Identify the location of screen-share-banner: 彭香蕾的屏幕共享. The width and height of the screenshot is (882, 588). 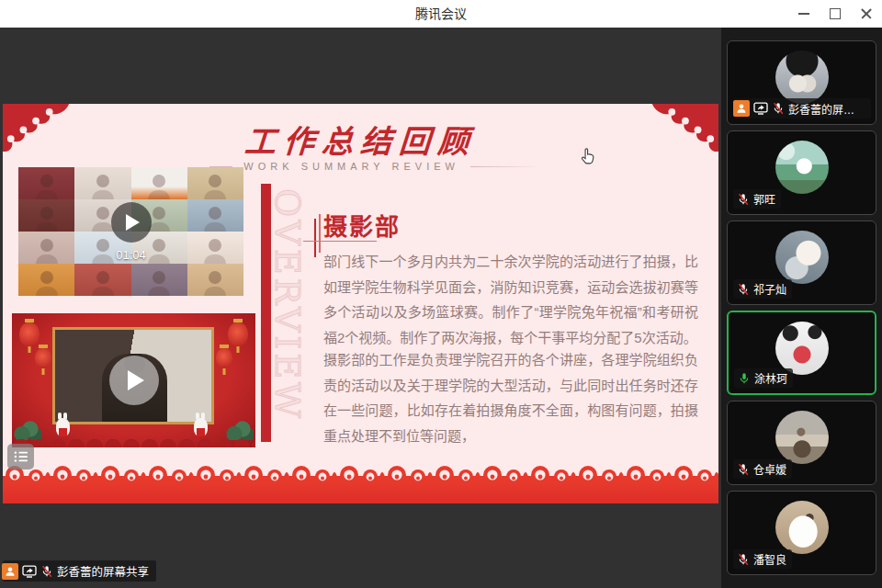
(79, 571).